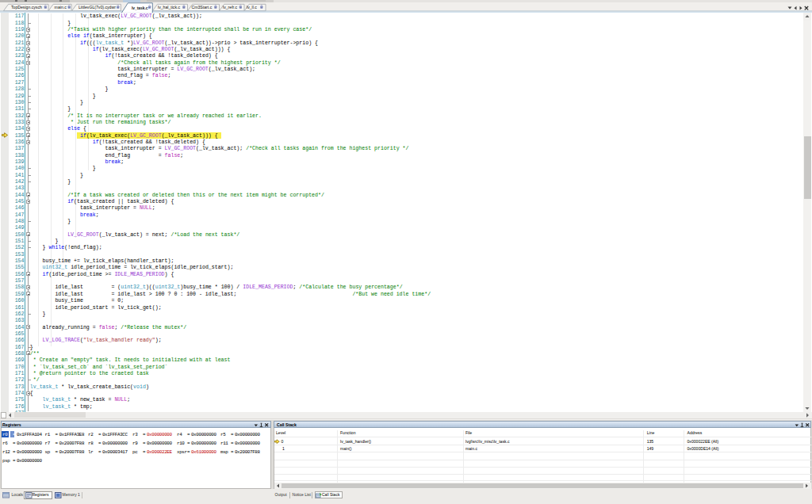 The image size is (812, 504). What do you see at coordinates (97, 7) in the screenshot?
I see `svg-text: LittlevGL(7v0).cydwr` at bounding box center [97, 7].